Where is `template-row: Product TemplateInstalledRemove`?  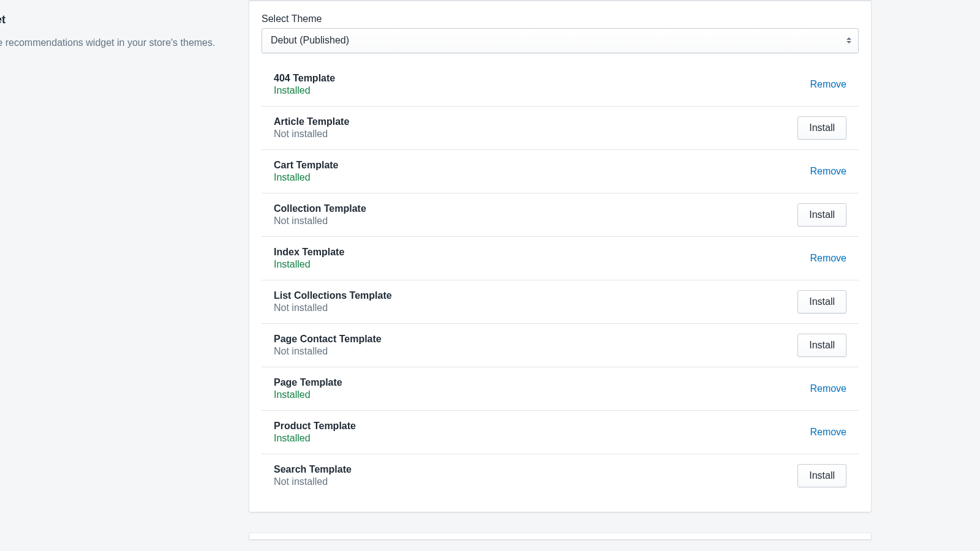
template-row: Product TemplateInstalledRemove is located at coordinates (560, 432).